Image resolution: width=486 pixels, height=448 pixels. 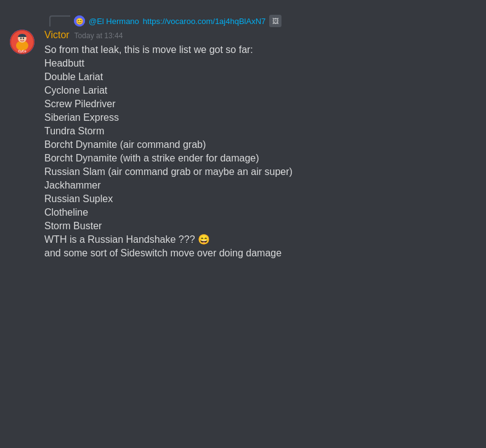 What do you see at coordinates (260, 253) in the screenshot?
I see `message-line: and some sort of Sideswitch move over do…` at bounding box center [260, 253].